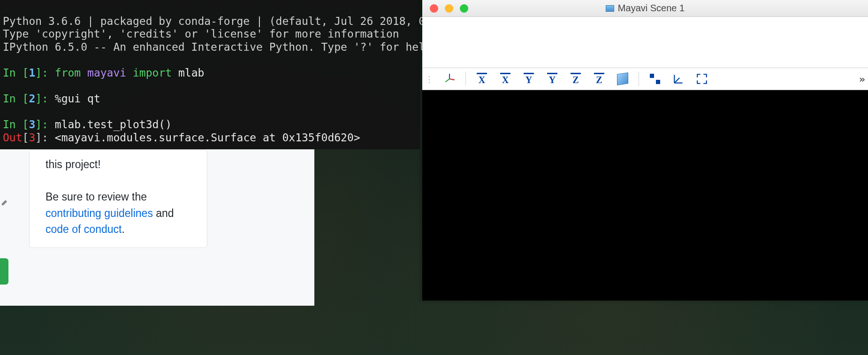 This screenshot has width=868, height=355. I want to click on close-button, so click(434, 8).